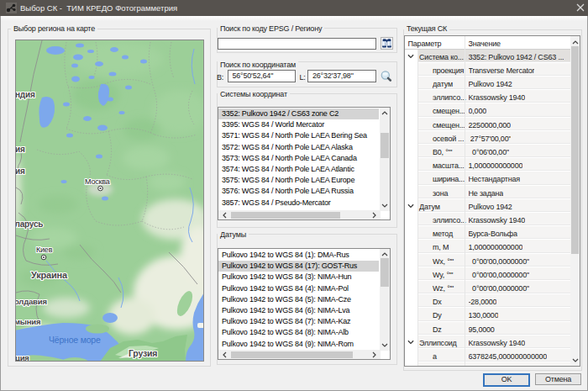 This screenshot has height=391, width=588. Describe the element at coordinates (25, 94) in the screenshot. I see `svg-text: ндия` at that location.